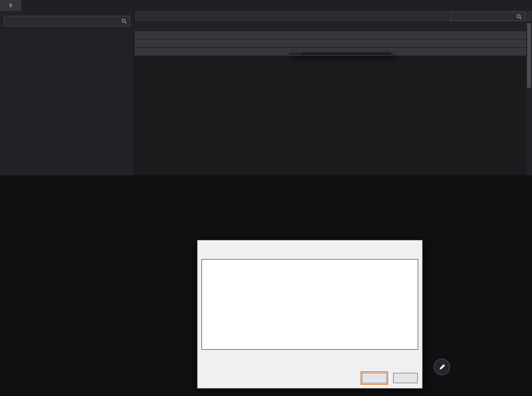 The height and width of the screenshot is (396, 532). I want to click on cancel-button, so click(405, 378).